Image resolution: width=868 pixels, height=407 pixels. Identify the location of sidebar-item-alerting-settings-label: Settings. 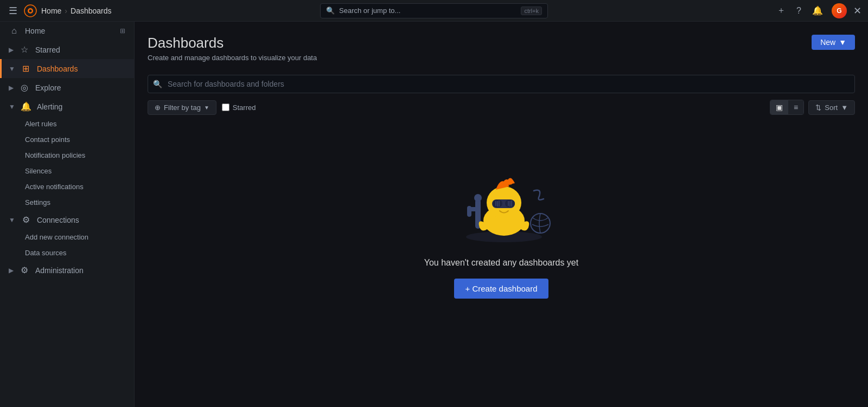
(38, 203).